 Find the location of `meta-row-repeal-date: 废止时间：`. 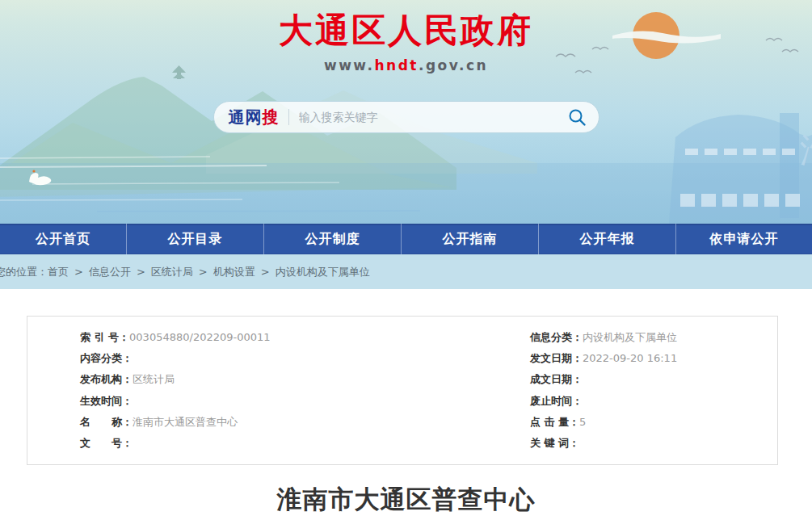

meta-row-repeal-date: 废止时间： is located at coordinates (654, 401).